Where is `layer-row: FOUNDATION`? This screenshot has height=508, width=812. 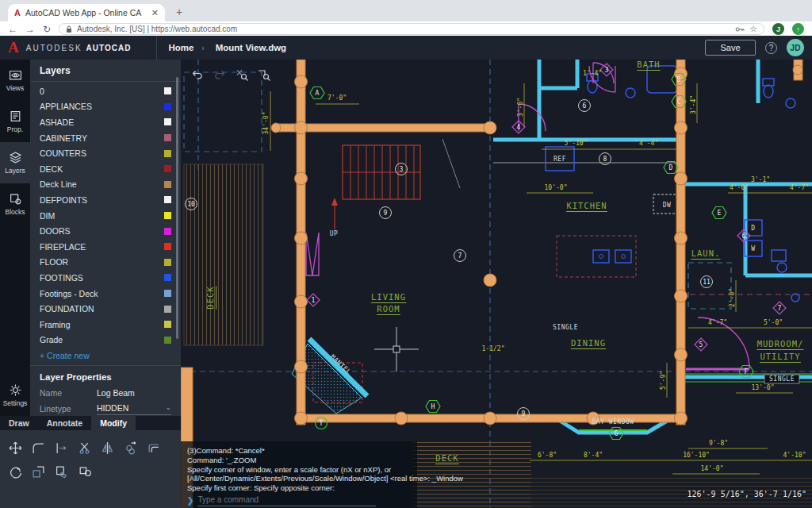
layer-row: FOUNDATION is located at coordinates (105, 309).